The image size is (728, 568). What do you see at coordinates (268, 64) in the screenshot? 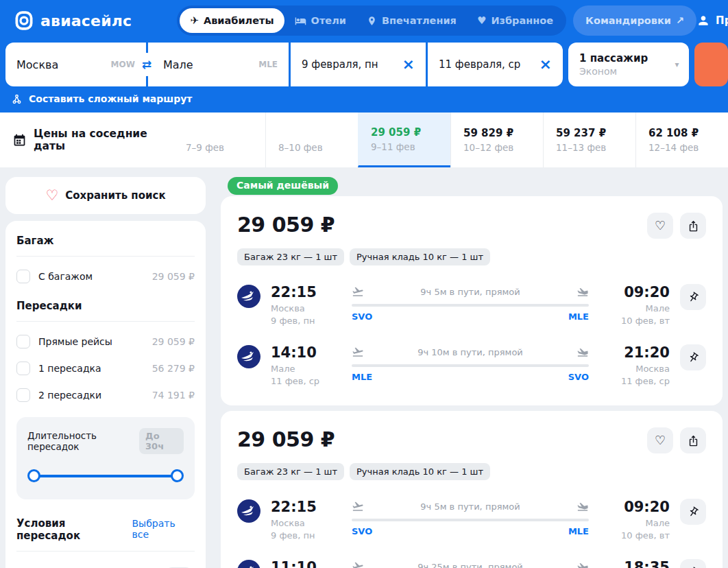
I see `destination-code: MLE` at bounding box center [268, 64].